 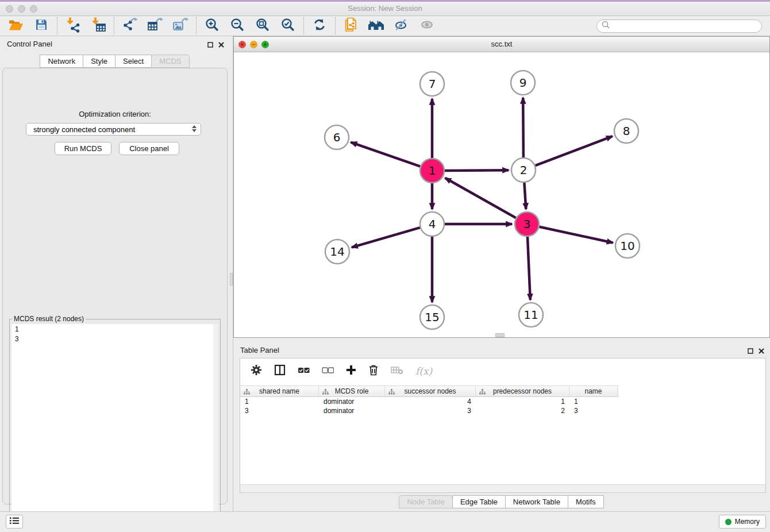 I want to click on run-mcds-button: Run MCDS, so click(x=83, y=148).